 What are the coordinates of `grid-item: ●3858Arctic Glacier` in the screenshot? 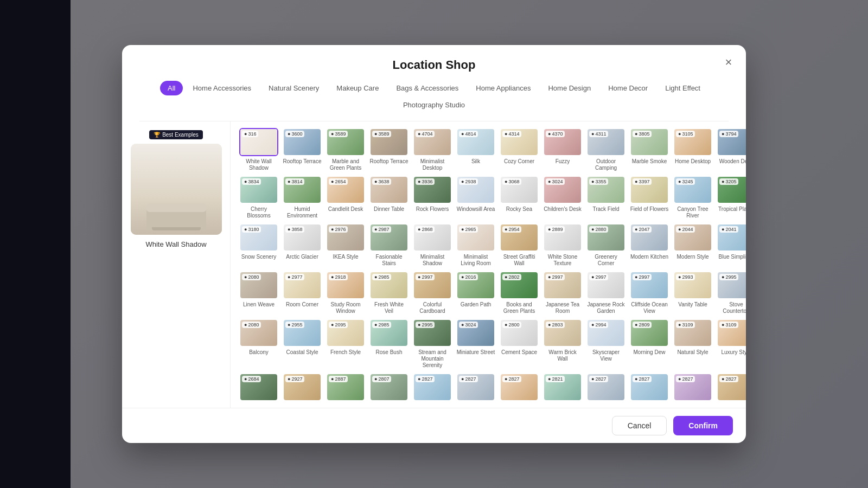 It's located at (302, 245).